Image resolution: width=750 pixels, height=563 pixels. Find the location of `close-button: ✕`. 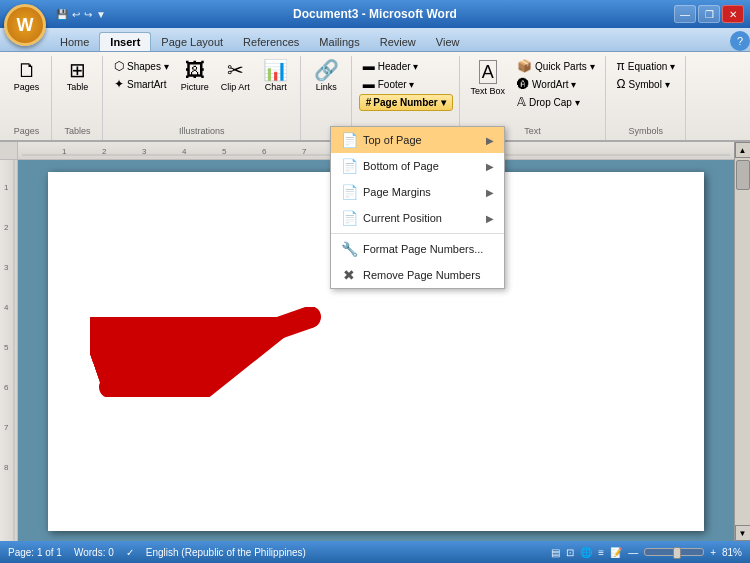

close-button: ✕ is located at coordinates (733, 14).